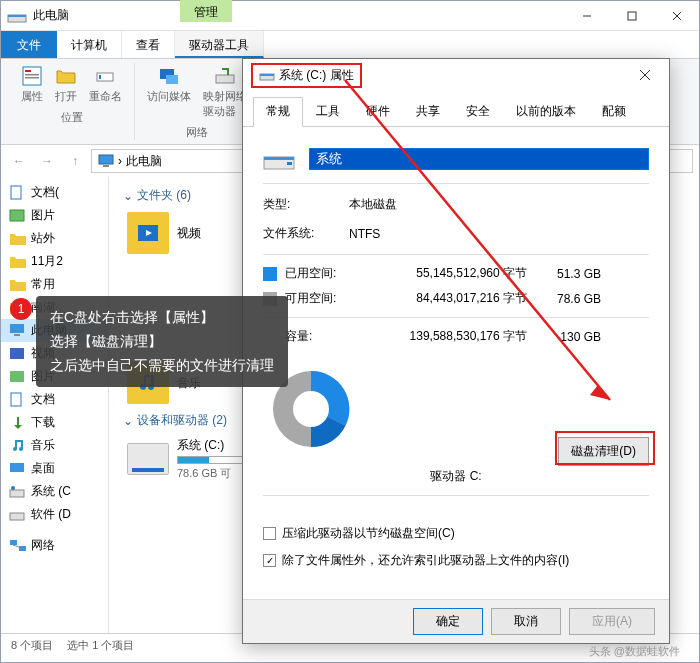  I want to click on type-label: 类型:, so click(306, 204).